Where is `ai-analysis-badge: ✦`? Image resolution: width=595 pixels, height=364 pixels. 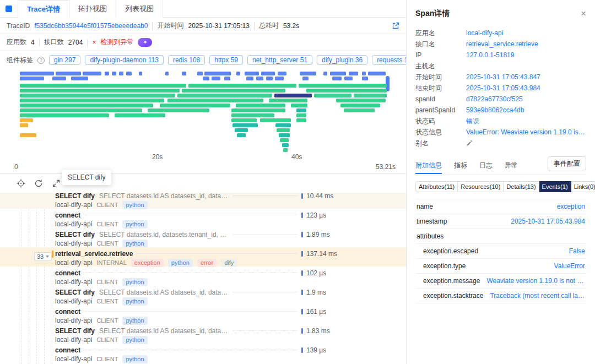
ai-analysis-badge: ✦ is located at coordinates (145, 42).